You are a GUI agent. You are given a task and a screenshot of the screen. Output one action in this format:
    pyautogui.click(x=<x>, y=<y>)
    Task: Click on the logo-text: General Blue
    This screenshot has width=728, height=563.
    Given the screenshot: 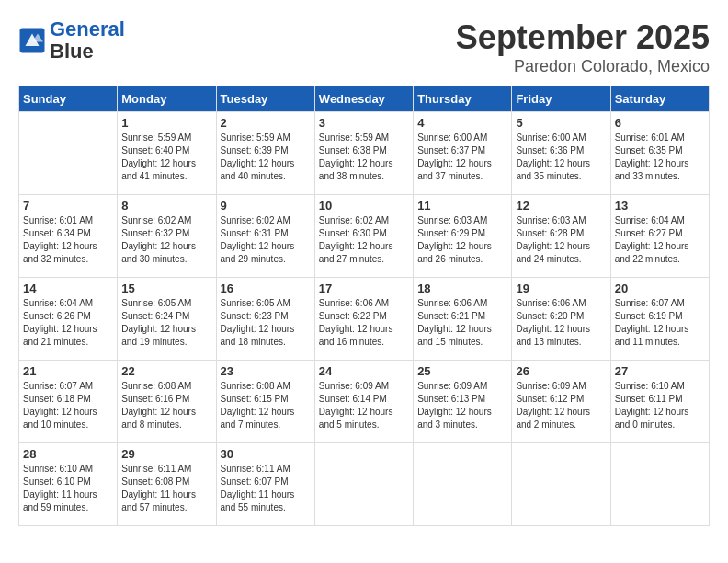 What is the action you would take?
    pyautogui.click(x=87, y=40)
    